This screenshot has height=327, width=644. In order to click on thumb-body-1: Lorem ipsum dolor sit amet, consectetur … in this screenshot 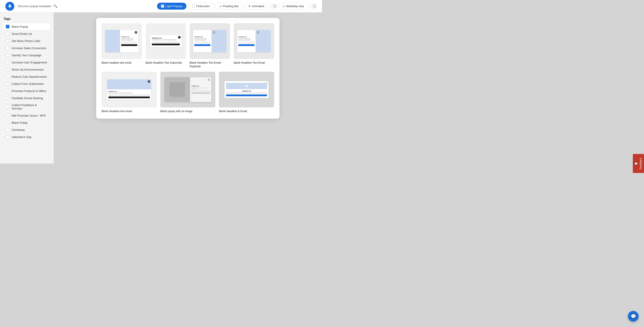, I will do `click(129, 39)`.